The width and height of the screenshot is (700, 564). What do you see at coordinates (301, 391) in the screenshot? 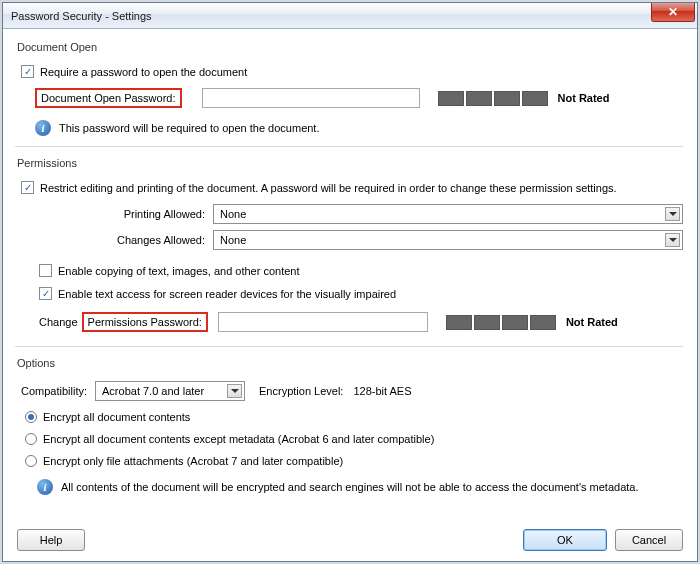
I see `encryption-level-label: Encryption Level:` at bounding box center [301, 391].